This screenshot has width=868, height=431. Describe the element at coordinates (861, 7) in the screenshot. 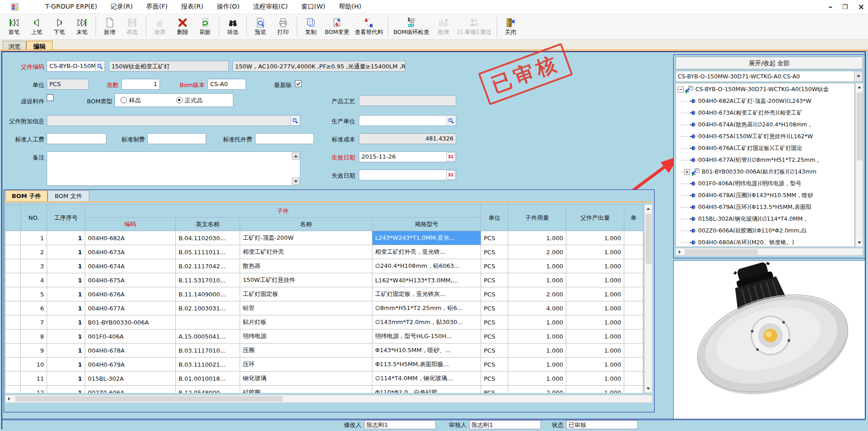

I see `close-button: ×` at that location.